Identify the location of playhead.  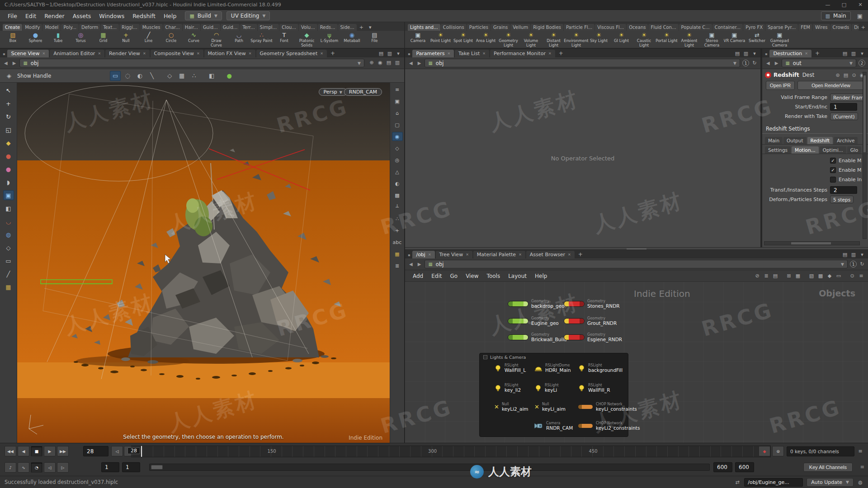
(142, 451).